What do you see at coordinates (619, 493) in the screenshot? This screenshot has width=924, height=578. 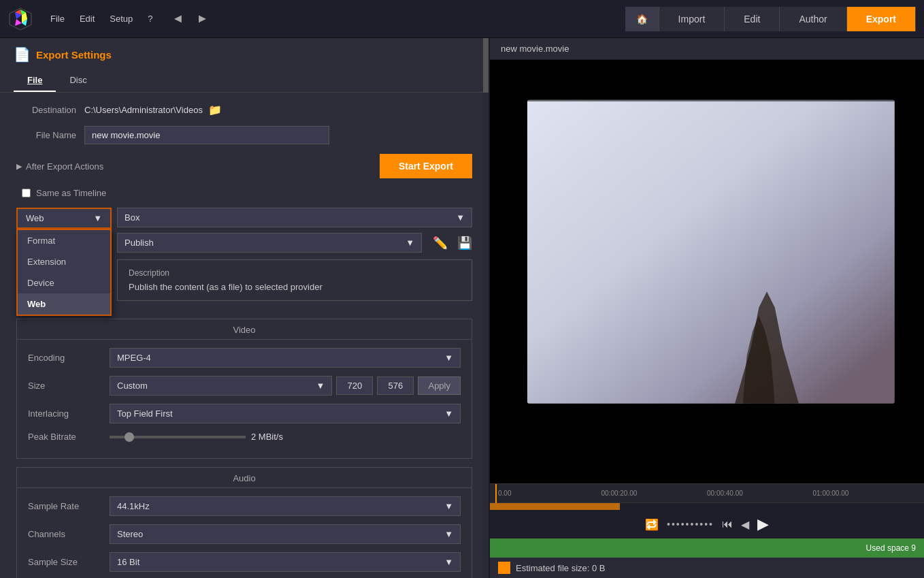 I see `ruler-mark-1: 00:00:20.00` at bounding box center [619, 493].